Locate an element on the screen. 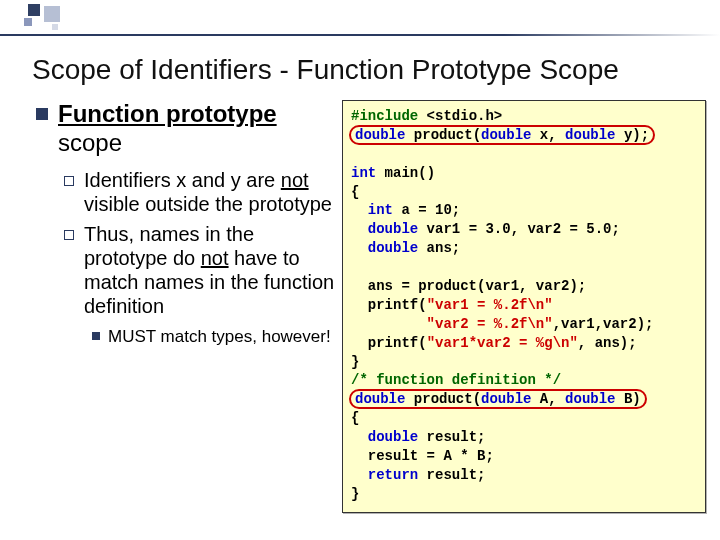 The image size is (720, 540). code-text: , ans); is located at coordinates (608, 343).